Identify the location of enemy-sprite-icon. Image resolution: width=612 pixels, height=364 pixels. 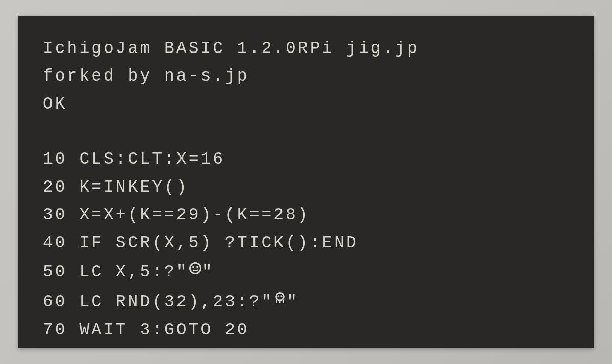
(280, 301).